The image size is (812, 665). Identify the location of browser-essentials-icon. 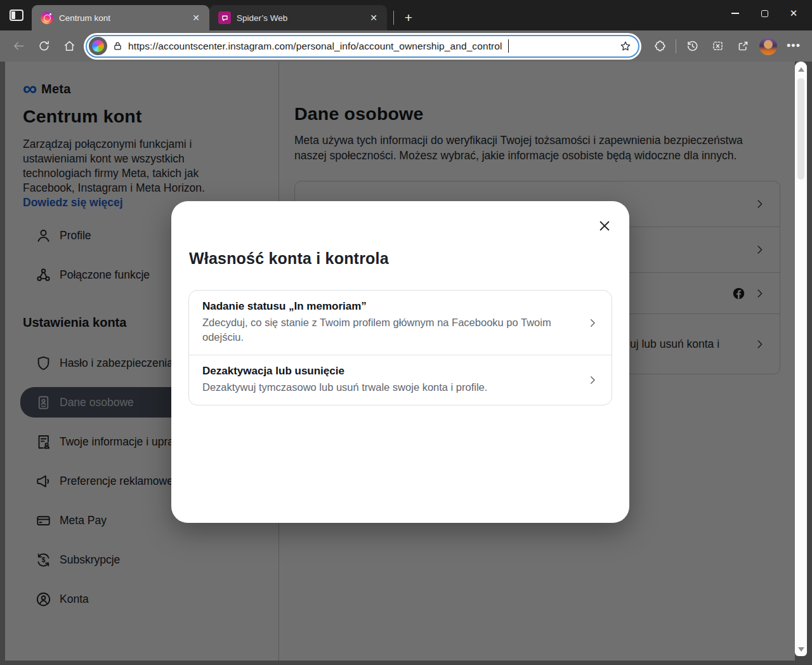
(660, 46).